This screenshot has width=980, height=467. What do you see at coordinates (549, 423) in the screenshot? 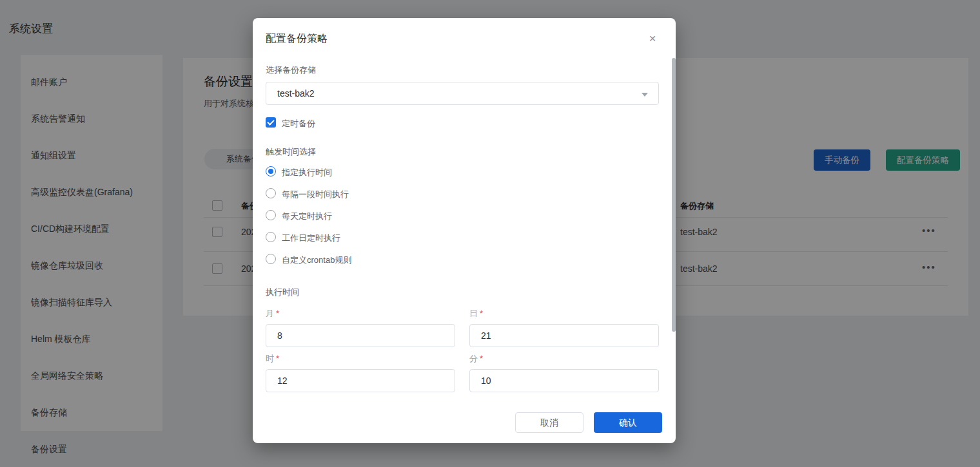
I see `cancel-button: 取消` at bounding box center [549, 423].